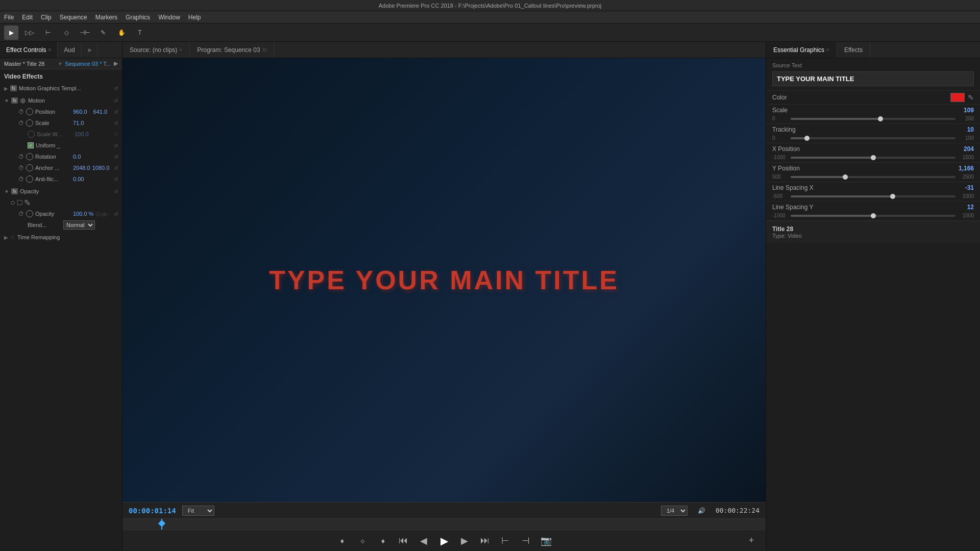  Describe the element at coordinates (116, 192) in the screenshot. I see `reset-opacity-btn: ↺` at that location.